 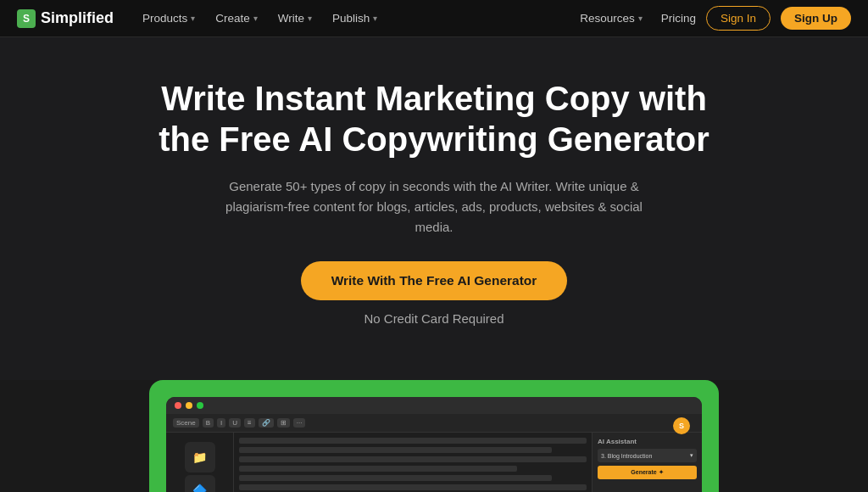 I want to click on nav-right: Resources ▾ Pricing Sign In Sign Up, so click(x=711, y=19).